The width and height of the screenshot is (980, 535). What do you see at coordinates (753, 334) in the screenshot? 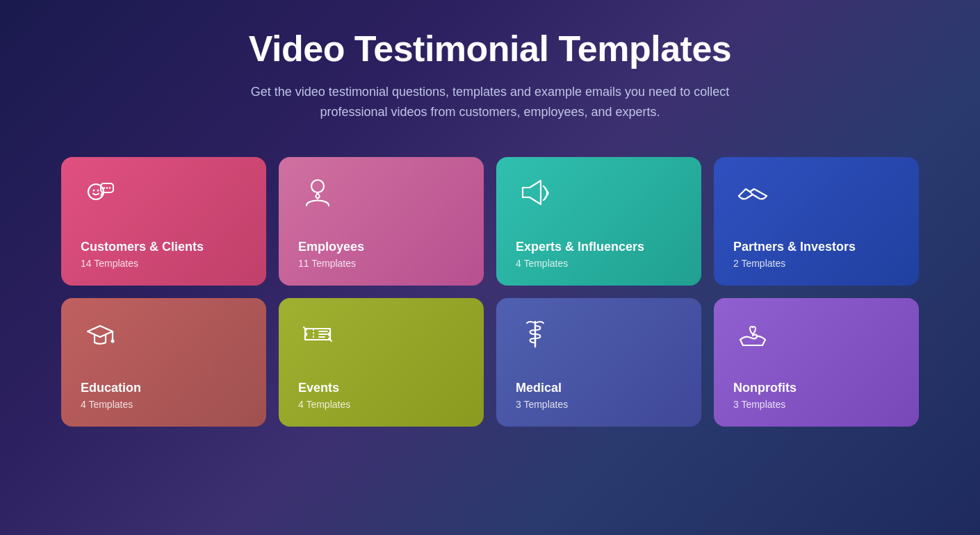
I see `nonprofits-icon` at bounding box center [753, 334].